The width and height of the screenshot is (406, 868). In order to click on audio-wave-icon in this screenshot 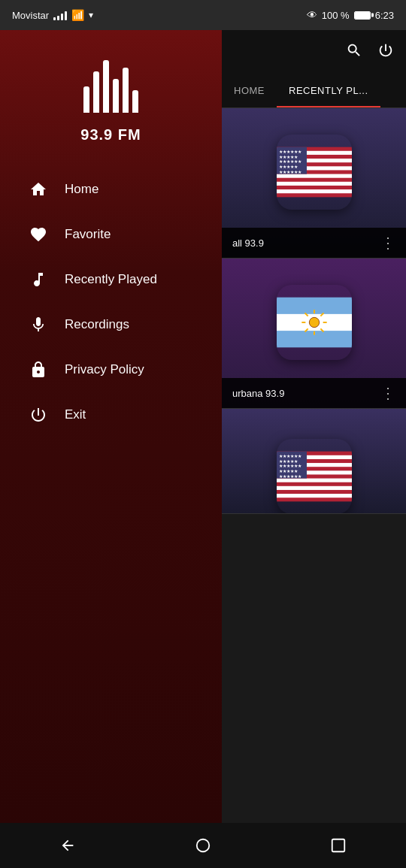, I will do `click(111, 83)`.